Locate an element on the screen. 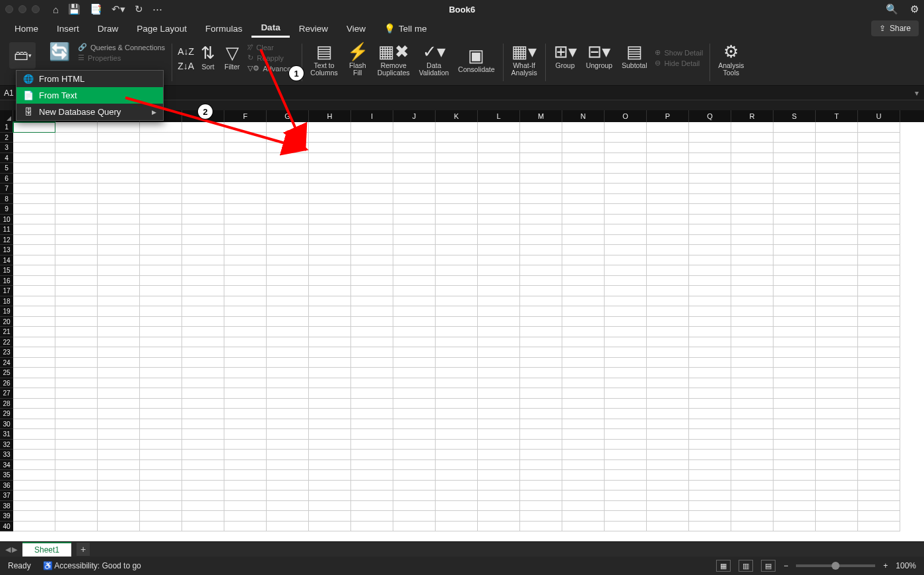 This screenshot has height=575, width=924. add-sheet-button: + is located at coordinates (83, 549).